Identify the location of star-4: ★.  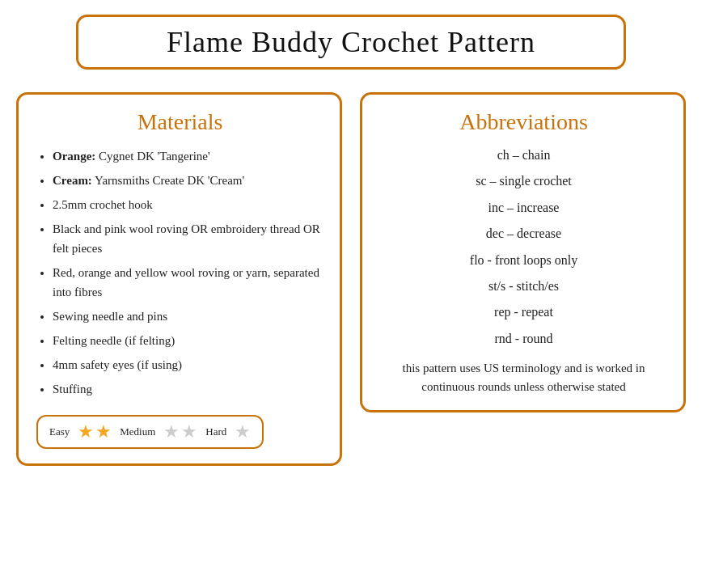
(189, 432).